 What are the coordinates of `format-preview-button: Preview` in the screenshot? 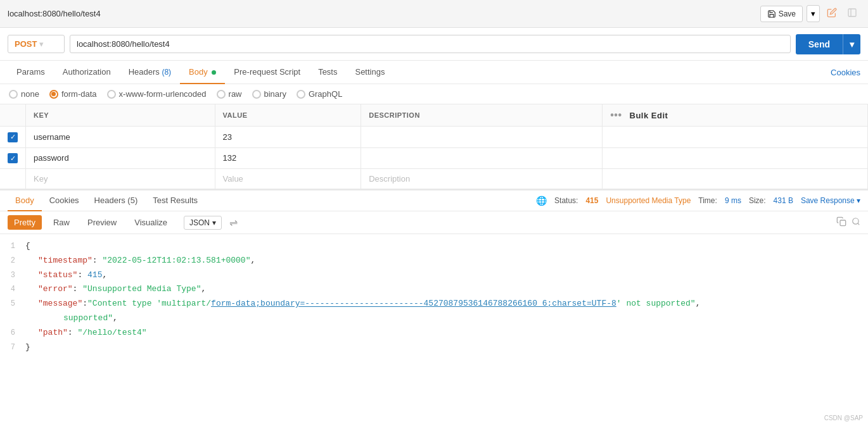 It's located at (102, 223).